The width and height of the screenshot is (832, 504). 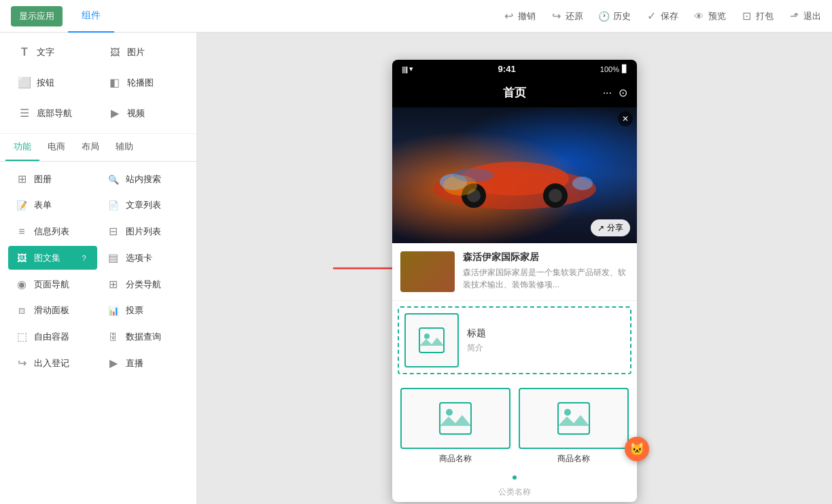 What do you see at coordinates (115, 52) in the screenshot?
I see `image-icon` at bounding box center [115, 52].